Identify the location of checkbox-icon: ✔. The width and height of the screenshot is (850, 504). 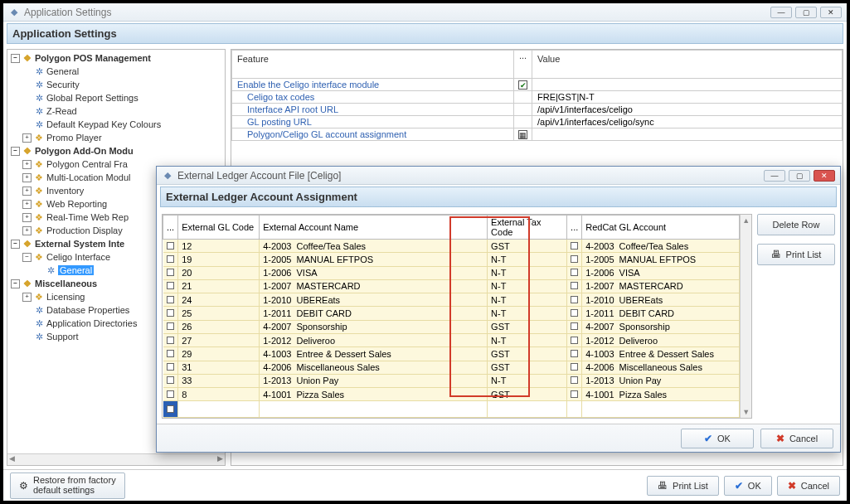
(522, 85).